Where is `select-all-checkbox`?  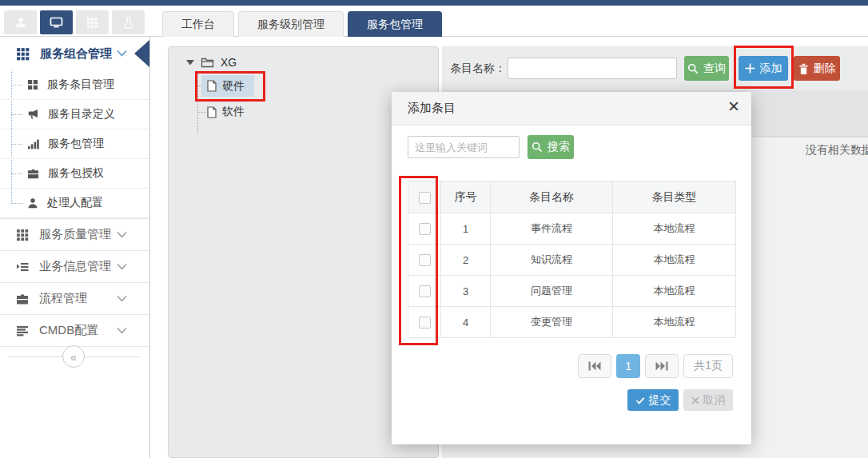
select-all-checkbox is located at coordinates (425, 198).